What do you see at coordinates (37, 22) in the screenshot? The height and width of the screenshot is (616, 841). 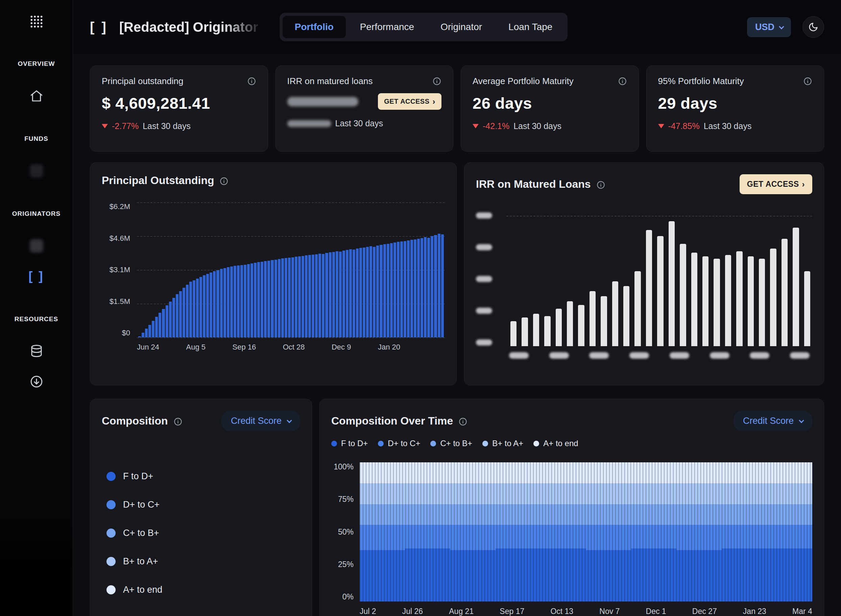 I see `app-logo` at bounding box center [37, 22].